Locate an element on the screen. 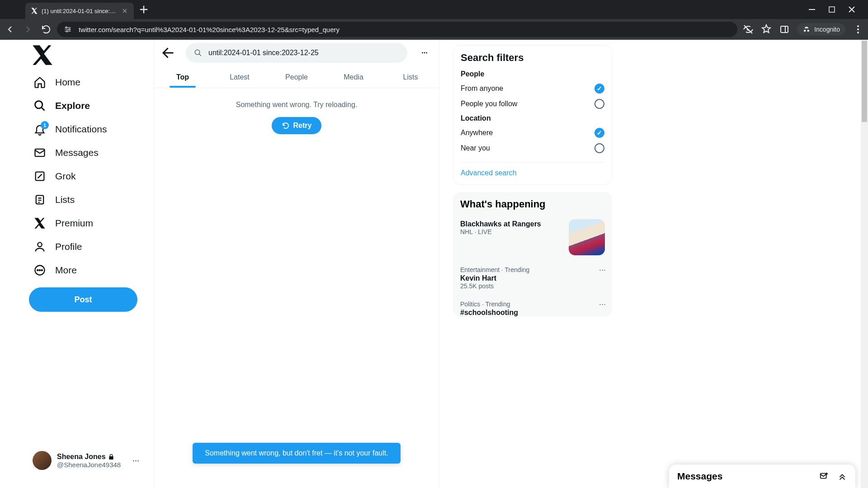  tab-latest: Latest is located at coordinates (240, 77).